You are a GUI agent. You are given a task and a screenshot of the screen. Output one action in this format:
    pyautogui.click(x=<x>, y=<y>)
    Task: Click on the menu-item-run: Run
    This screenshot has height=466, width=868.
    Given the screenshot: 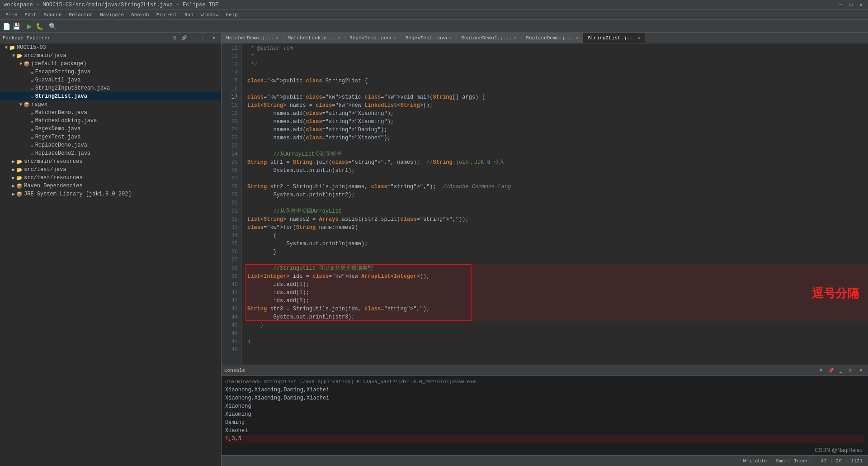 What is the action you would take?
    pyautogui.click(x=189, y=15)
    